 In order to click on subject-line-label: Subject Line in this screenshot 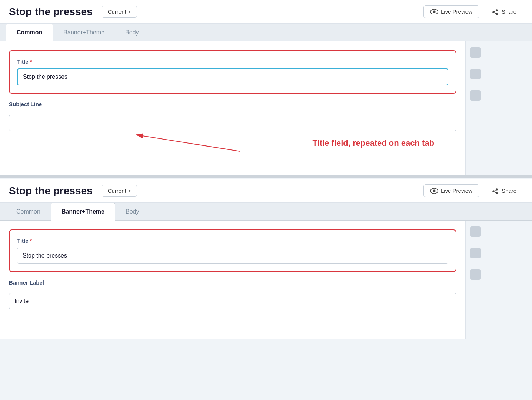, I will do `click(233, 104)`.